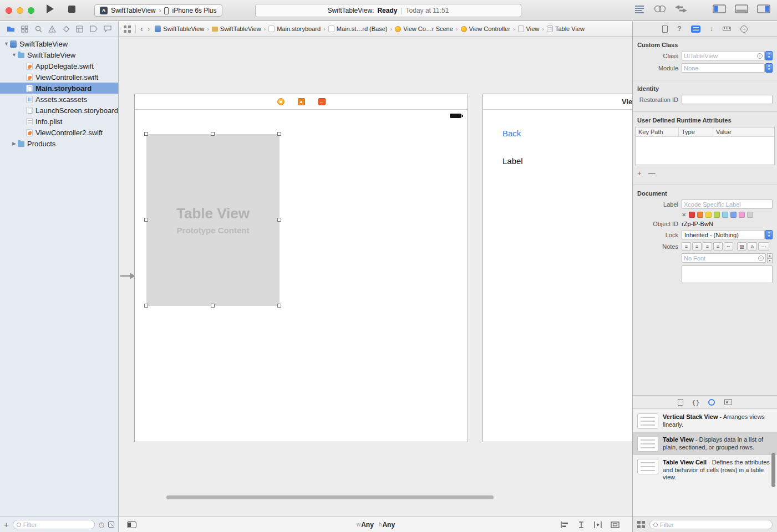 The image size is (777, 532). Describe the element at coordinates (280, 219) in the screenshot. I see `resize-handle-mid-right` at that location.